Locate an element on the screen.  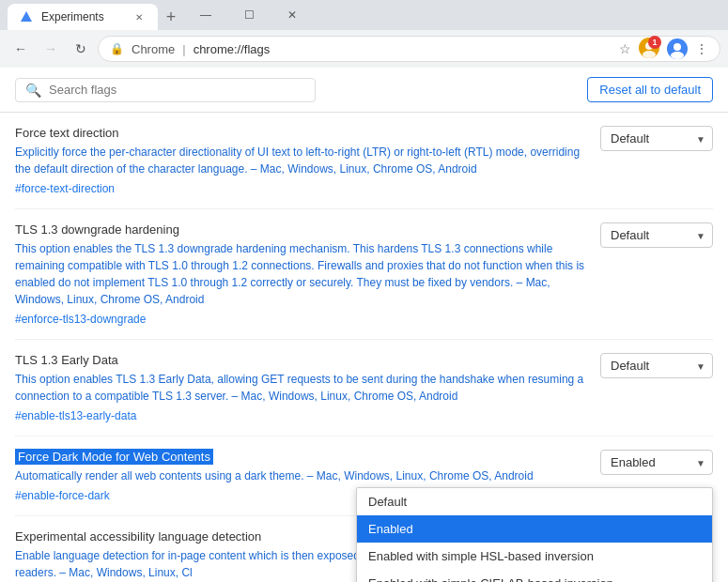
address-bar: 🔒 Chrome | chrome://flags ☆ 1 ⋮ is located at coordinates (410, 49).